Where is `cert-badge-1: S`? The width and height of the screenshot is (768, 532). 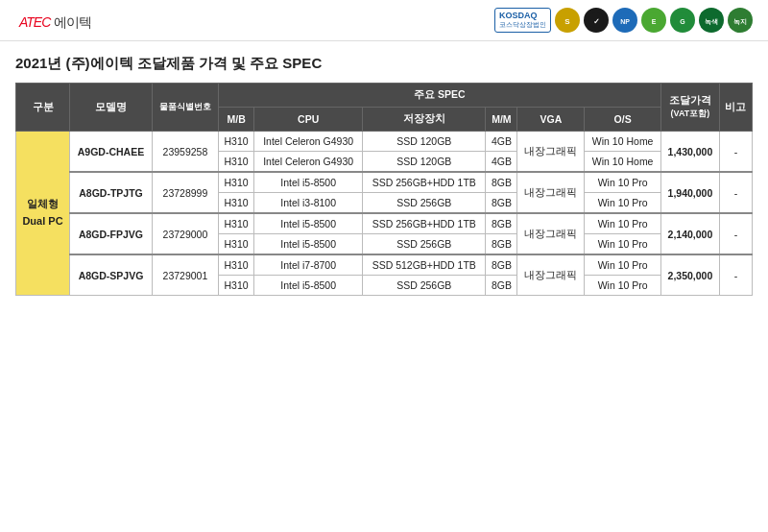
cert-badge-1: S is located at coordinates (567, 20).